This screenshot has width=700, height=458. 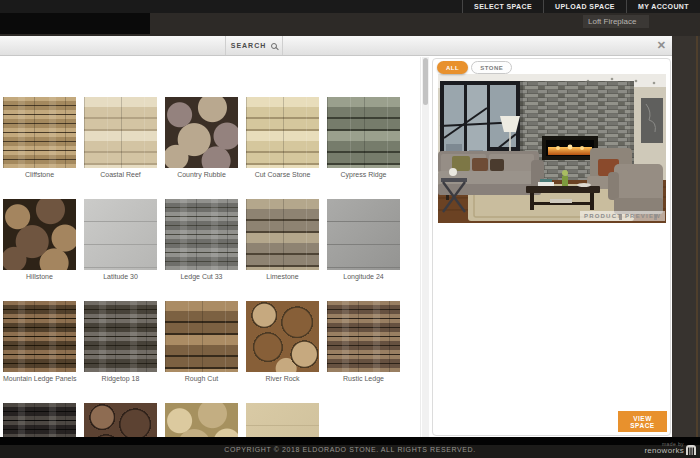 I want to click on search-button: SEARCH, so click(x=254, y=46).